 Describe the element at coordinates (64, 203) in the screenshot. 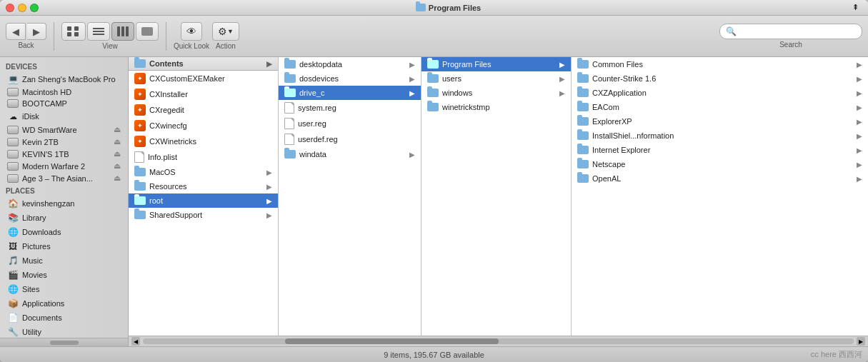

I see `sidebar-item-home: 🏠 kevinshengzan` at that location.